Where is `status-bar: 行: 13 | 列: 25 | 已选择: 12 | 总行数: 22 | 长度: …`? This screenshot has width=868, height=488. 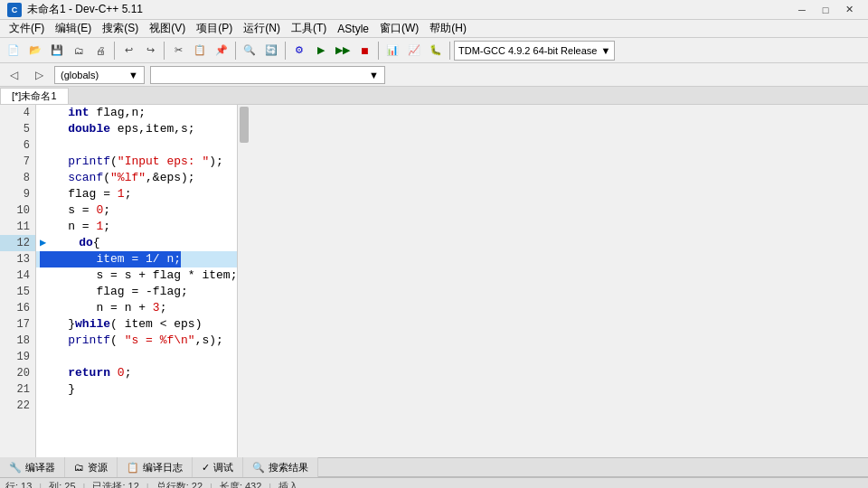
status-bar: 行: 13 | 列: 25 | 已选择: 12 | 总行数: 22 | 长度: … is located at coordinates (434, 483).